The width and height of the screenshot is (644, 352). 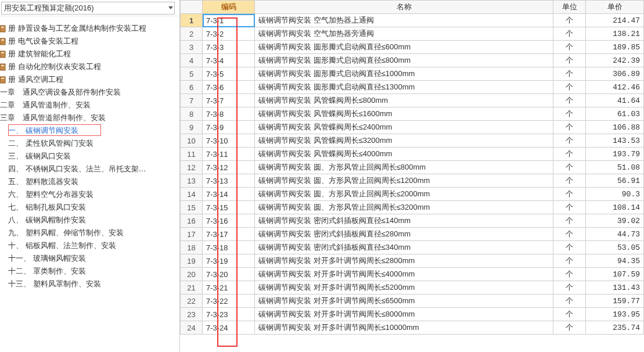 I want to click on price-cell: 108.14, so click(x=615, y=208).